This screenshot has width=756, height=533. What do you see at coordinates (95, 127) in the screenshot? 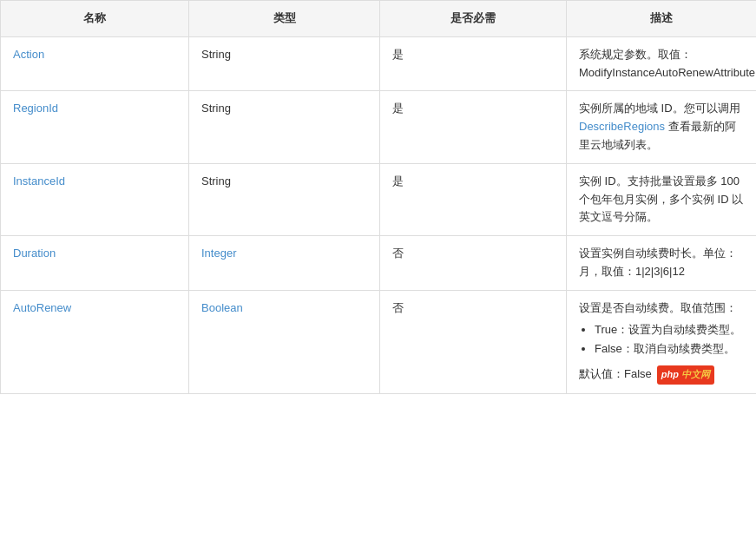
I see `cell-name: RegionId` at bounding box center [95, 127].